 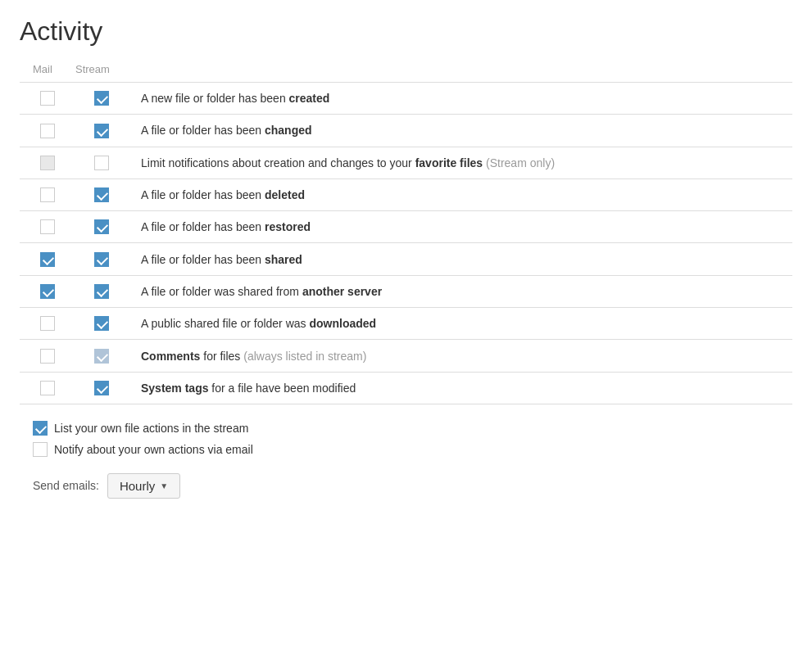 I want to click on row-label-deleted: A file or folder has been deleted, so click(x=223, y=195).